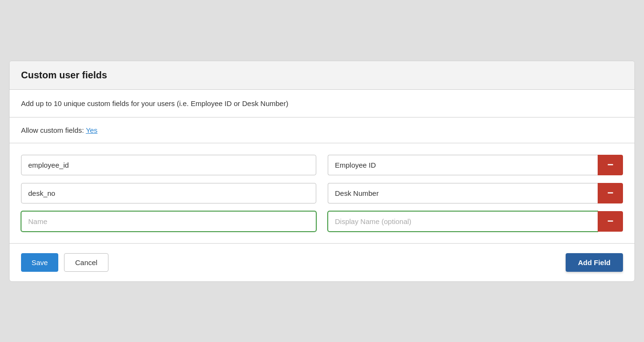  What do you see at coordinates (594, 263) in the screenshot?
I see `add-field-button: Add Field` at bounding box center [594, 263].